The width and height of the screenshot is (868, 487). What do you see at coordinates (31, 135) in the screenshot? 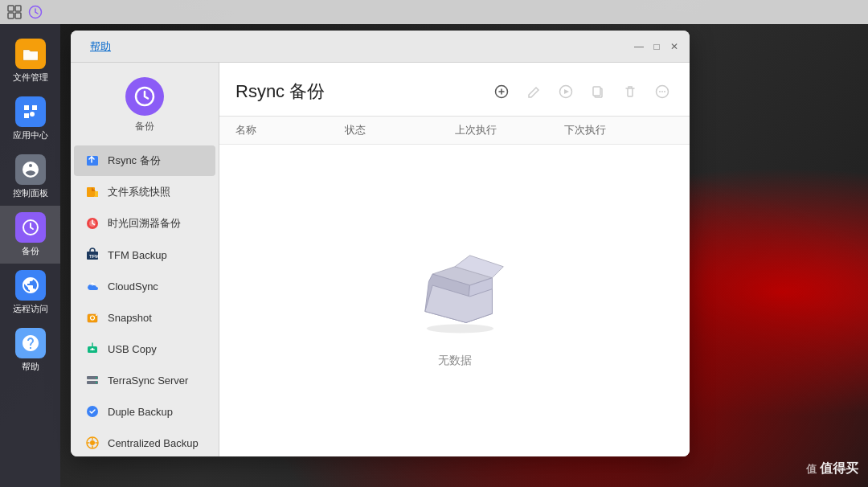
I see `dock-label-app-center: 应用中心` at bounding box center [31, 135].